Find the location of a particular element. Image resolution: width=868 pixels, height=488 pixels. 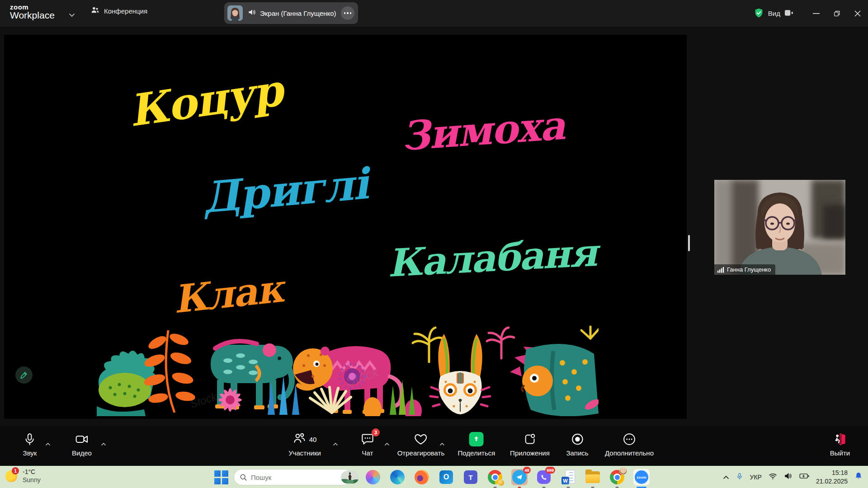

start-button is located at coordinates (221, 477).